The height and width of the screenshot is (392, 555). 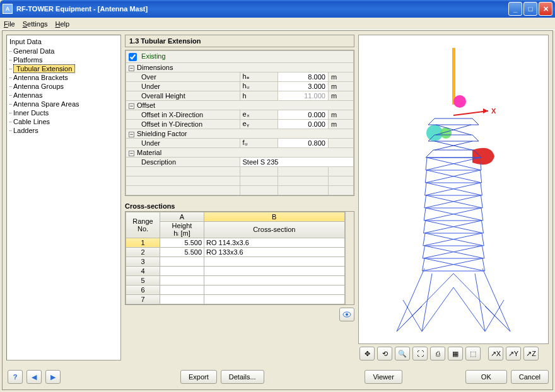 I want to click on tool-view-y-icon: ↗Y, so click(x=513, y=354).